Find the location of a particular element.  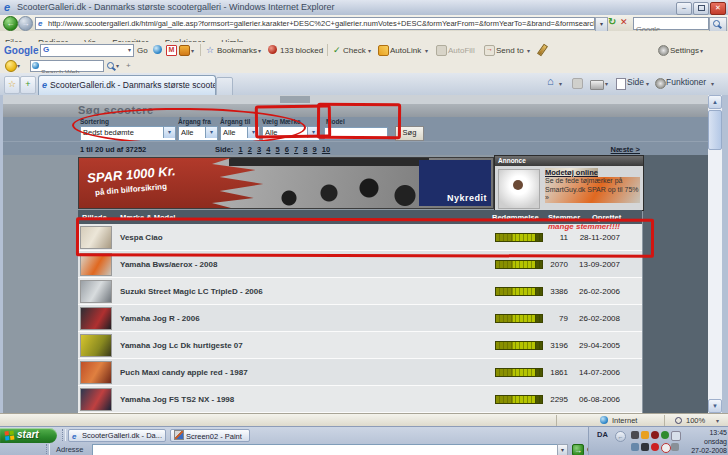

annonce-title-link: Modetøj online is located at coordinates (572, 172).